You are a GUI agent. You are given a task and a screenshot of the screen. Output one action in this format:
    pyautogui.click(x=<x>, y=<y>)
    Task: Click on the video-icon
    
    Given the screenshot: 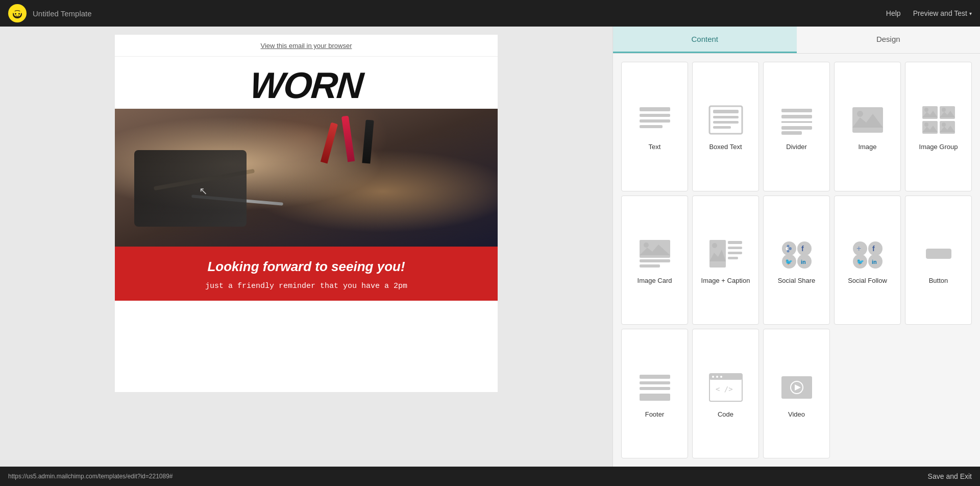 What is the action you would take?
    pyautogui.click(x=797, y=387)
    